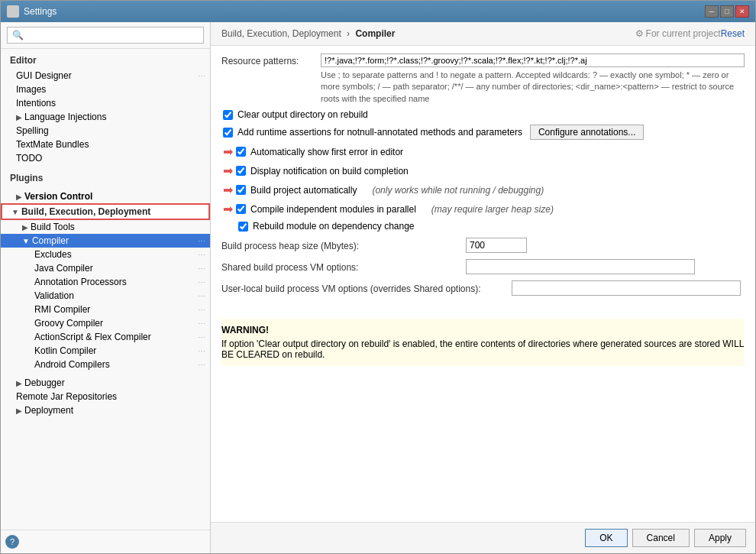  What do you see at coordinates (241, 190) in the screenshot?
I see `build-automatically-checkbox` at bounding box center [241, 190].